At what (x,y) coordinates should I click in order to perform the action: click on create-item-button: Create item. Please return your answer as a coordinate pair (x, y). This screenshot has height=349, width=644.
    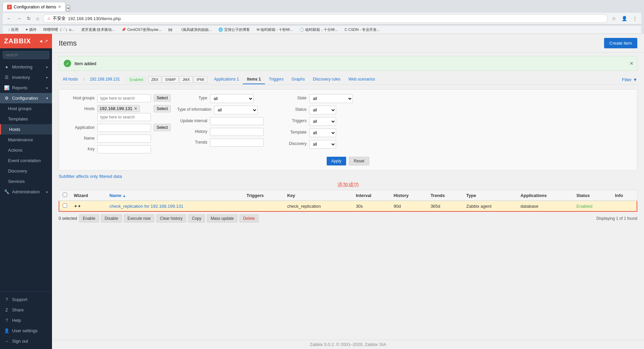
    Looking at the image, I should click on (621, 43).